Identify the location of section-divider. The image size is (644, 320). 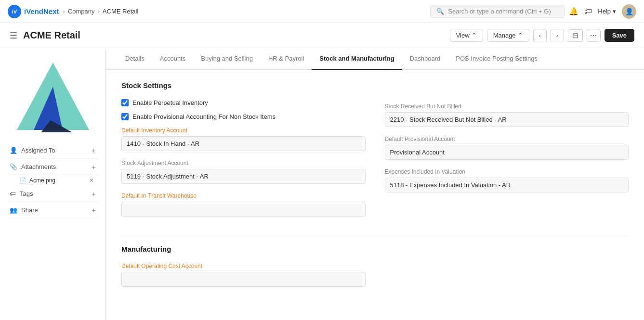
(375, 235).